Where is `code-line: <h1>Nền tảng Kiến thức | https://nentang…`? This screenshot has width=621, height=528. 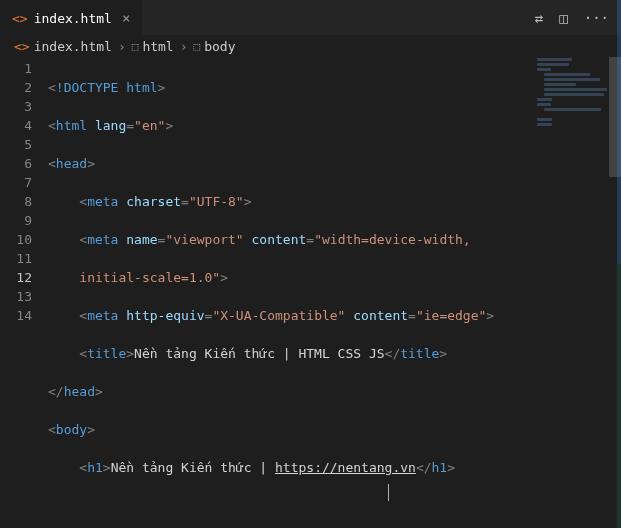
code-line: <h1>Nền tảng Kiến thức | https://nentang… is located at coordinates (334, 468).